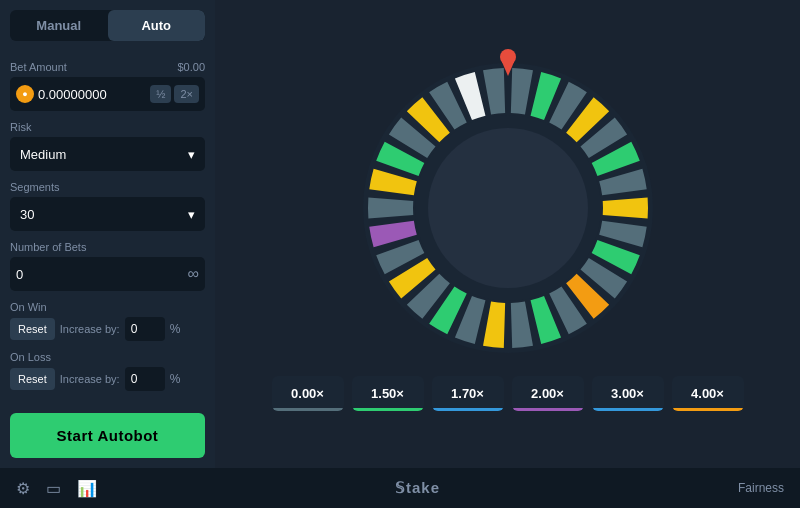 The height and width of the screenshot is (508, 800). Describe the element at coordinates (708, 394) in the screenshot. I see `multiplier-button-5: 4.00×` at that location.